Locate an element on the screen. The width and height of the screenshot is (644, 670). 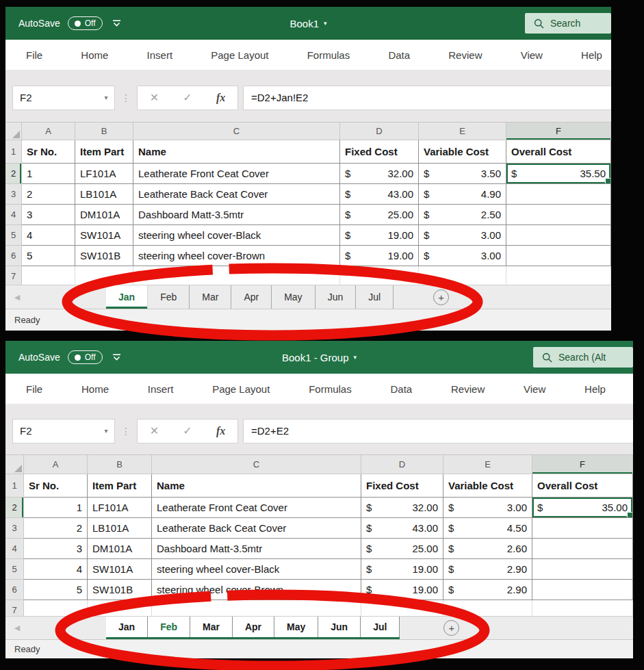
cell-c4: Dashboard Matt-3.5mtr is located at coordinates (237, 215).